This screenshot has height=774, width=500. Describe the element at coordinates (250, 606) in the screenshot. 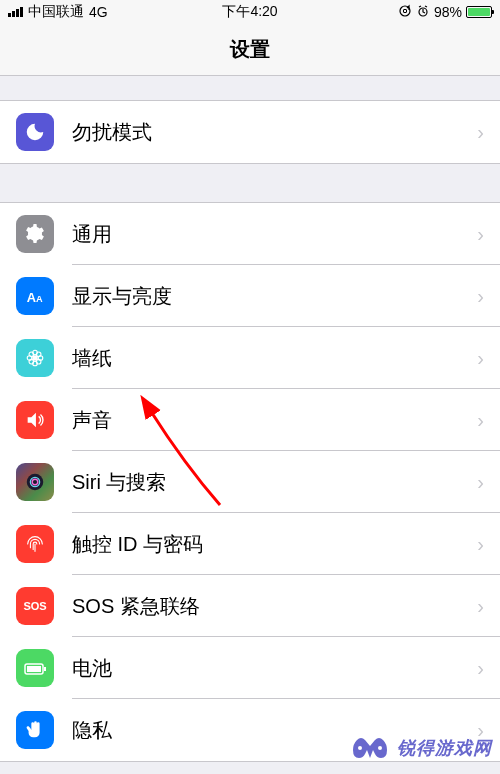

I see `row-sos: SOS SOS 紧急联络 ›` at that location.